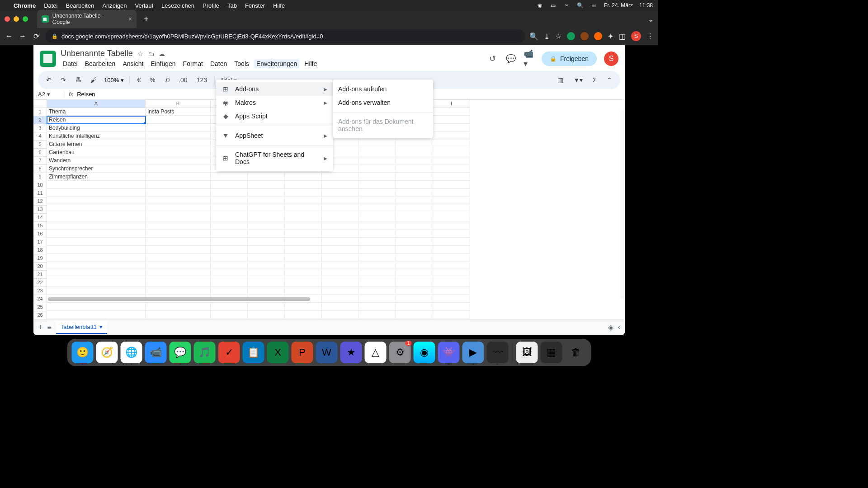 This screenshot has height=488, width=868. Describe the element at coordinates (96, 202) in the screenshot. I see `cell-A12` at that location.